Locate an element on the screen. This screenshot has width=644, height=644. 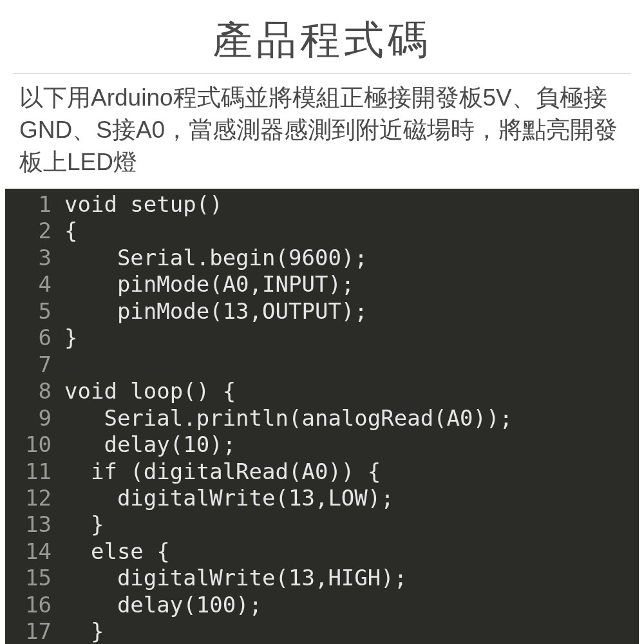
code-line: 9 Serial.println(analogRead(A0)); is located at coordinates (322, 419).